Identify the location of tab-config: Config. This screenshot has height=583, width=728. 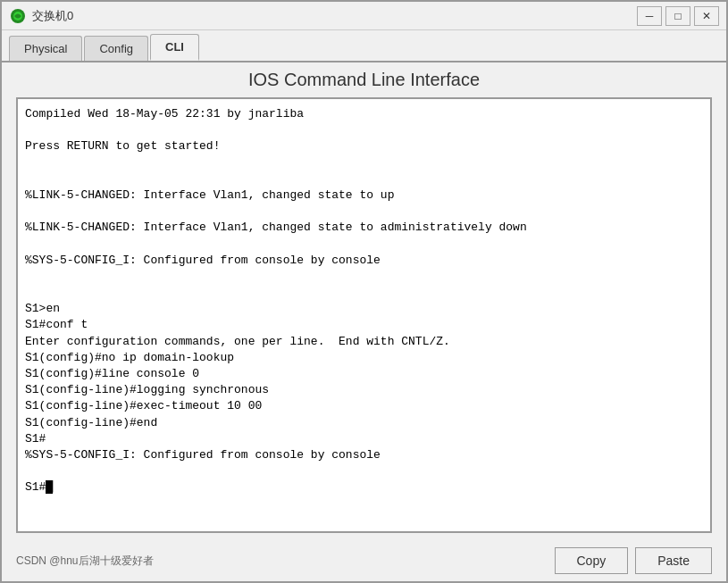
(116, 48).